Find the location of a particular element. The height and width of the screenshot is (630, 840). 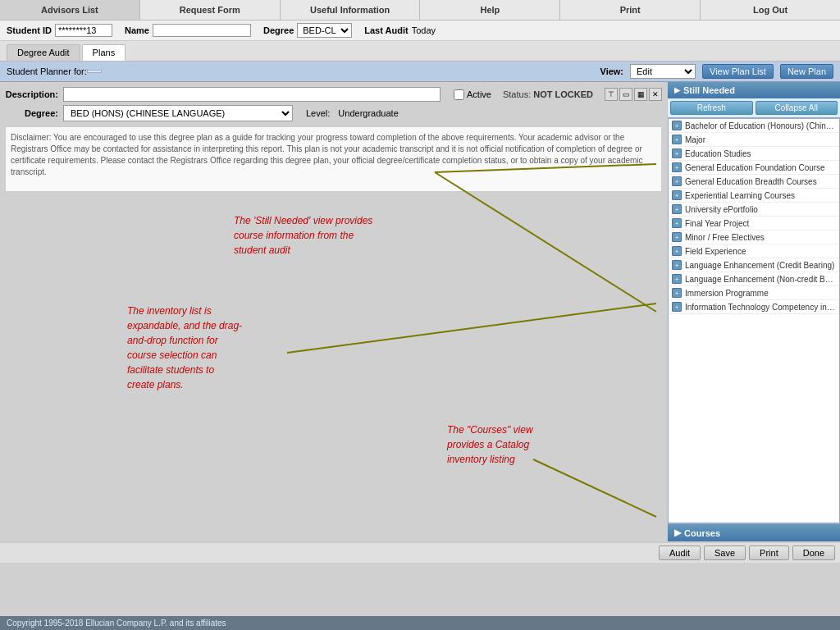

status-label: Status: is located at coordinates (517, 94).